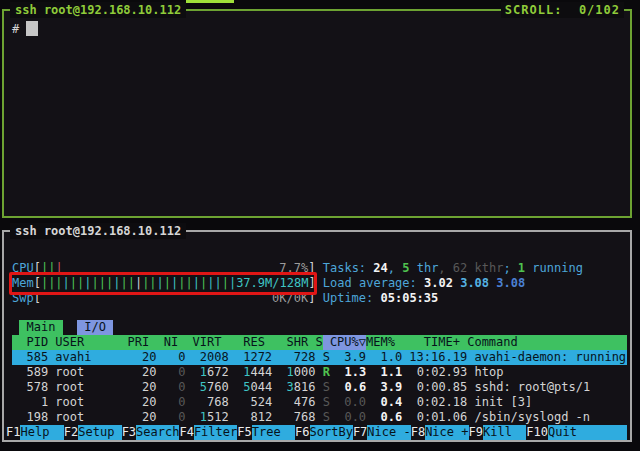  What do you see at coordinates (158, 432) in the screenshot?
I see `fkey-action-search: Search` at bounding box center [158, 432].